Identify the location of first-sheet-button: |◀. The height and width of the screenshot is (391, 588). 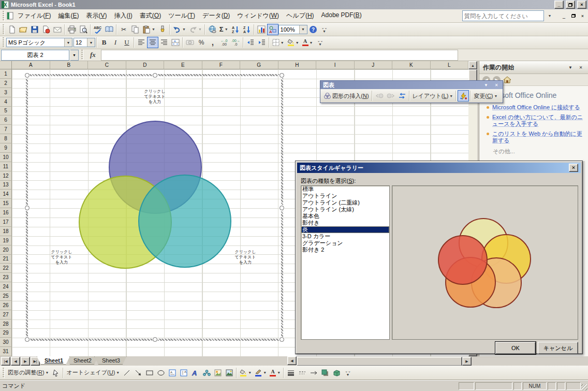
(6, 361).